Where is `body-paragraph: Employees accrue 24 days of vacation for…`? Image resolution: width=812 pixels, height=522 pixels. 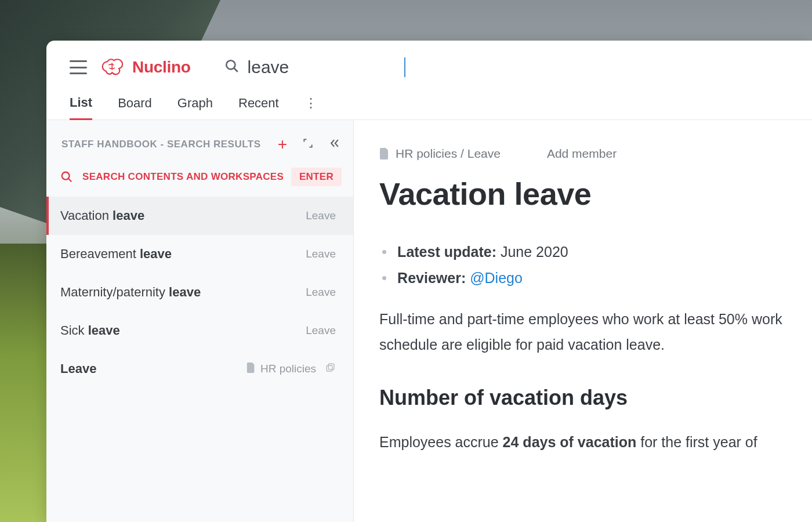
body-paragraph: Employees accrue 24 days of vacation for… is located at coordinates (596, 443).